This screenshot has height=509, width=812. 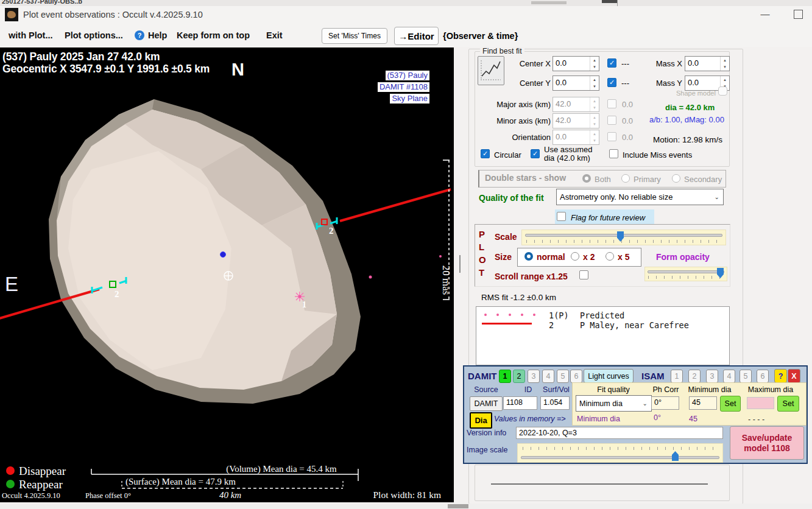 What do you see at coordinates (694, 376) in the screenshot?
I see `isam-button-2: 2` at bounding box center [694, 376].